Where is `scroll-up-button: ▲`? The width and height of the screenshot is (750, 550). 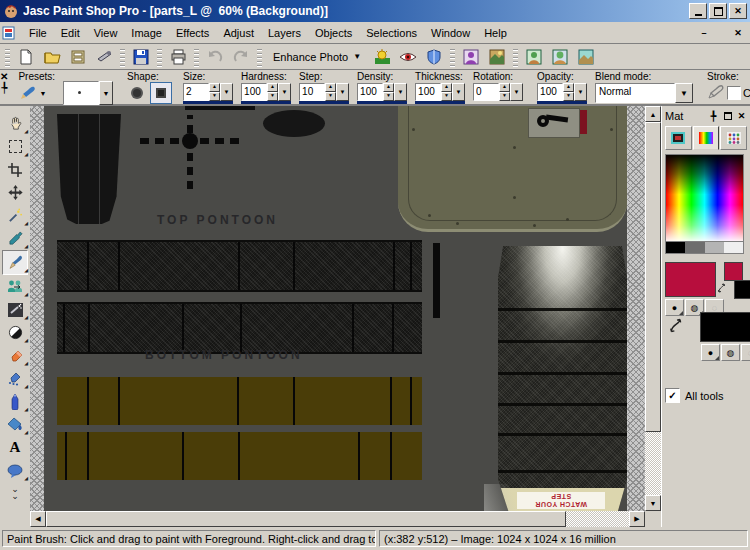
scroll-up-button: ▲ is located at coordinates (653, 114).